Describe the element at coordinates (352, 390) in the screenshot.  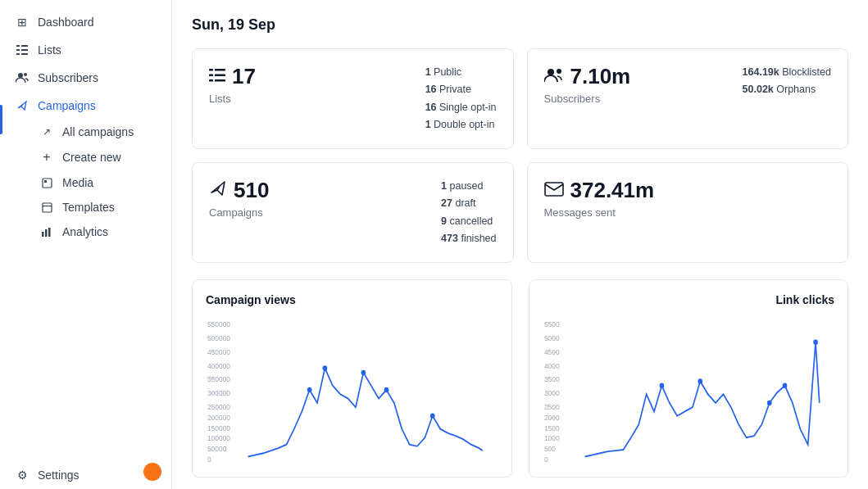
I see `campaign-views-svg: 550000 500000 450000 400000 350000 30000…` at that location.